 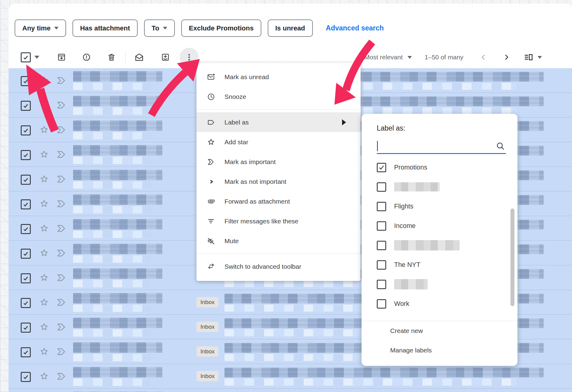 What do you see at coordinates (388, 57) in the screenshot?
I see `sort-dropdown: Most relevant` at bounding box center [388, 57].